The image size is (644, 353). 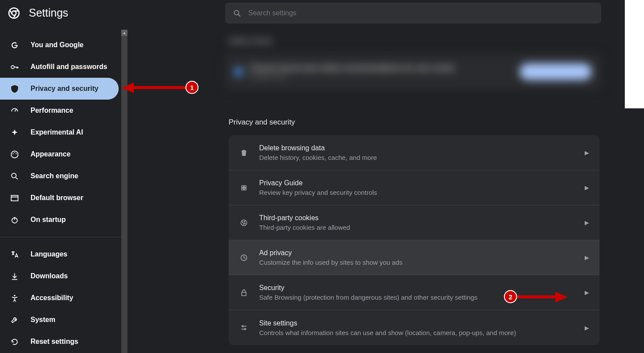 I want to click on trash-icon, so click(x=244, y=153).